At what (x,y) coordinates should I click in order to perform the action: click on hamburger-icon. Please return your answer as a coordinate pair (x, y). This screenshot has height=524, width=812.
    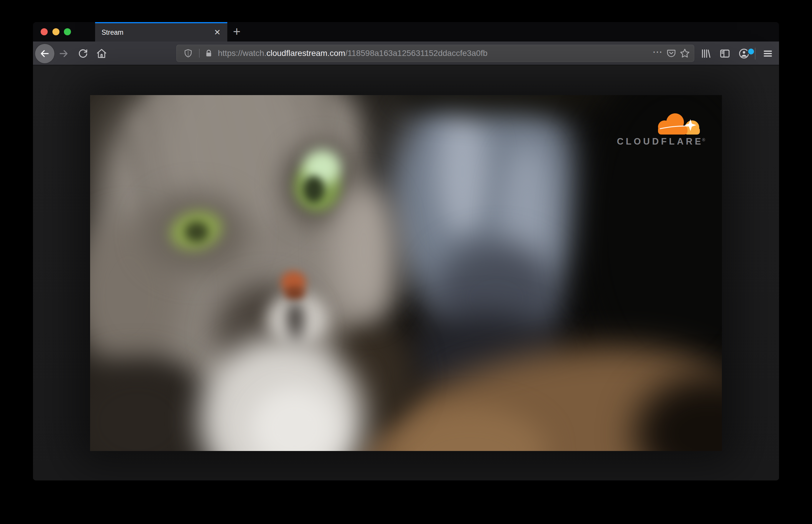
    Looking at the image, I should click on (768, 54).